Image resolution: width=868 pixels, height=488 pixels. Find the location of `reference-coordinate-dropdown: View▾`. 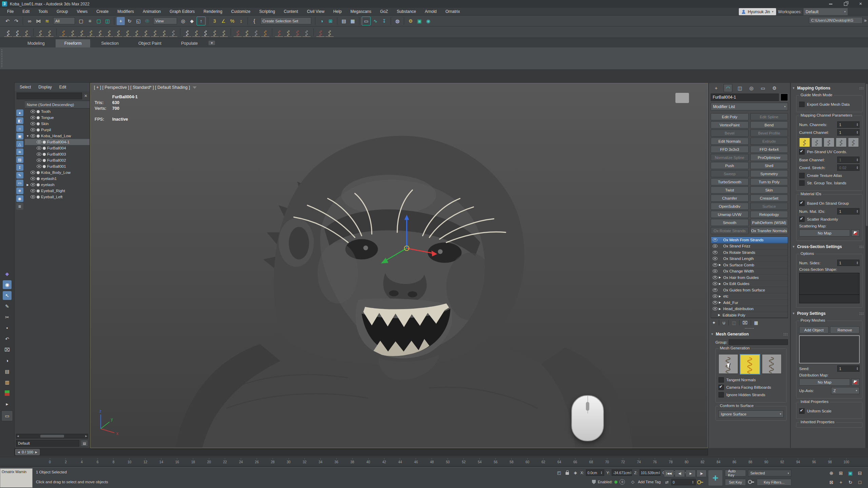

reference-coordinate-dropdown: View▾ is located at coordinates (165, 21).